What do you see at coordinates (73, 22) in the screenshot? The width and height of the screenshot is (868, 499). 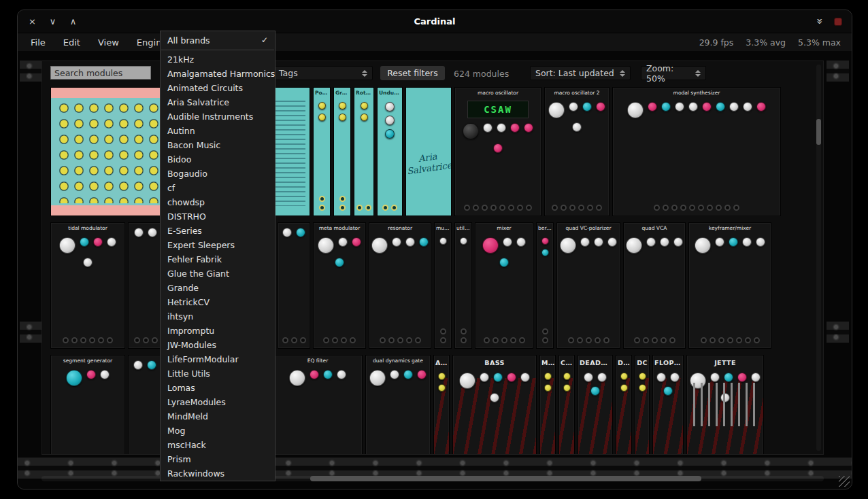 I see `chevron-up-icon: ∧` at bounding box center [73, 22].